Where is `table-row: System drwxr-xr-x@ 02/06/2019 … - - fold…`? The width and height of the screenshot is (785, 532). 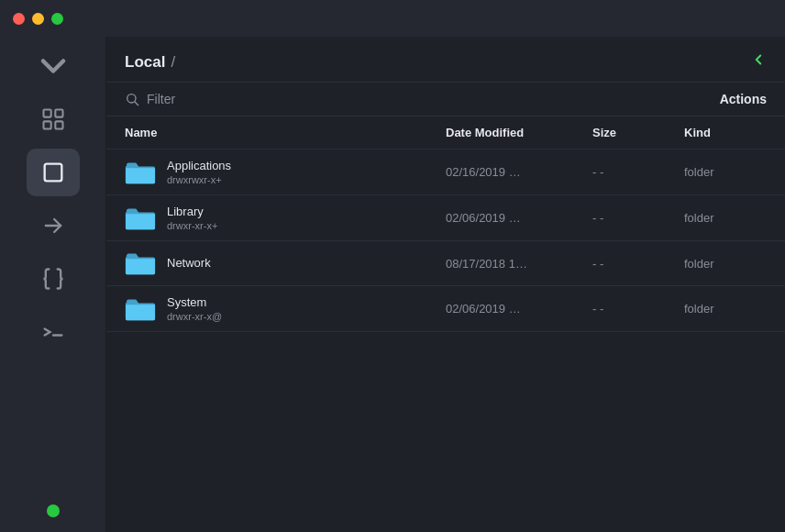
table-row: System drwxr-xr-x@ 02/06/2019 … - - fold… is located at coordinates (446, 309).